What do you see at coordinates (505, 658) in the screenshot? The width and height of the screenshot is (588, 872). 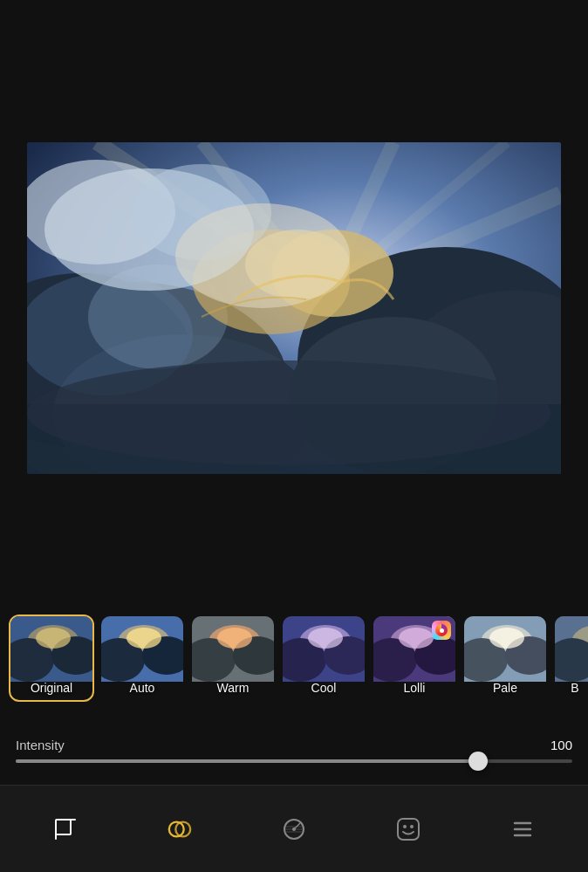 I see `filter-pale: Pale` at bounding box center [505, 658].